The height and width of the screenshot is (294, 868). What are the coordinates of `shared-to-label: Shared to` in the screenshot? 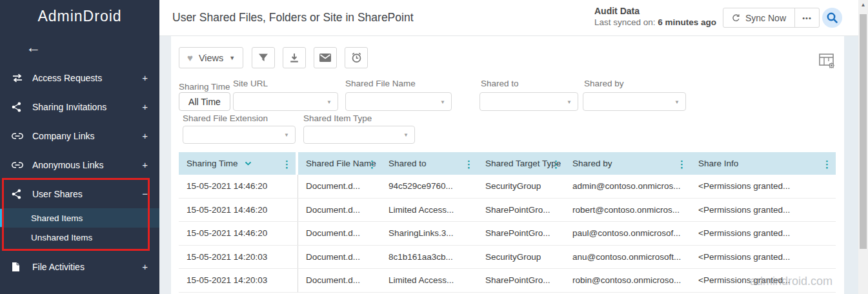 It's located at (500, 84).